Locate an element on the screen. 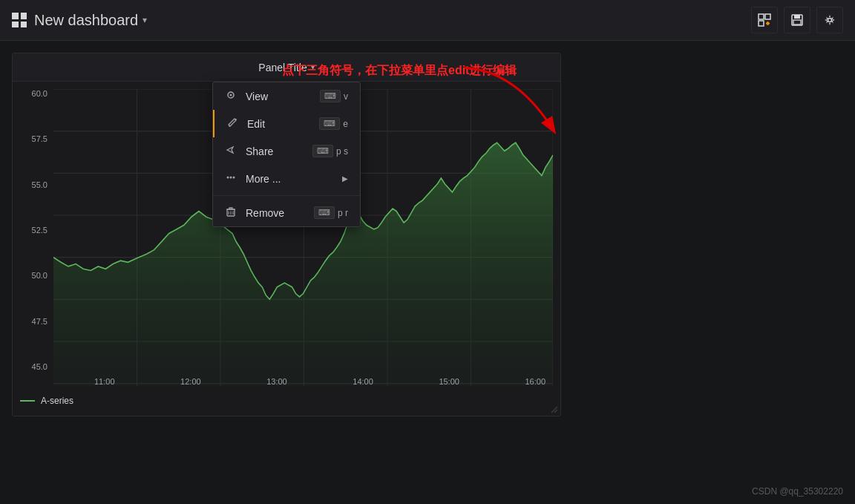  panel-title-text: Panel Title is located at coordinates (282, 68).